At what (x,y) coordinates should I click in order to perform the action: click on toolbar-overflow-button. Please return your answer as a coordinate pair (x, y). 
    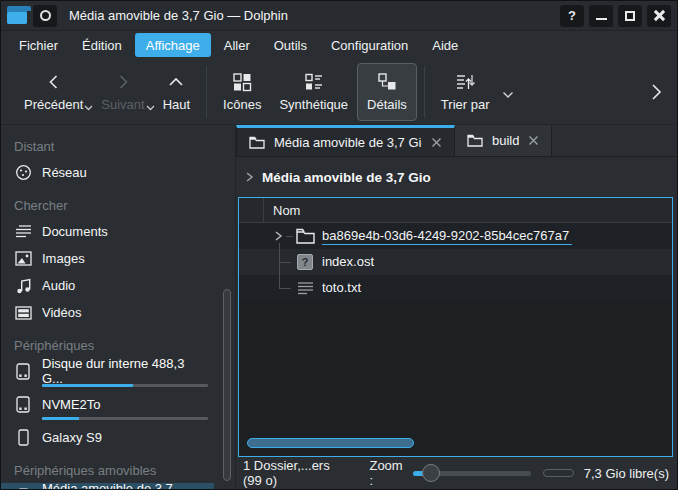
    Looking at the image, I should click on (656, 92).